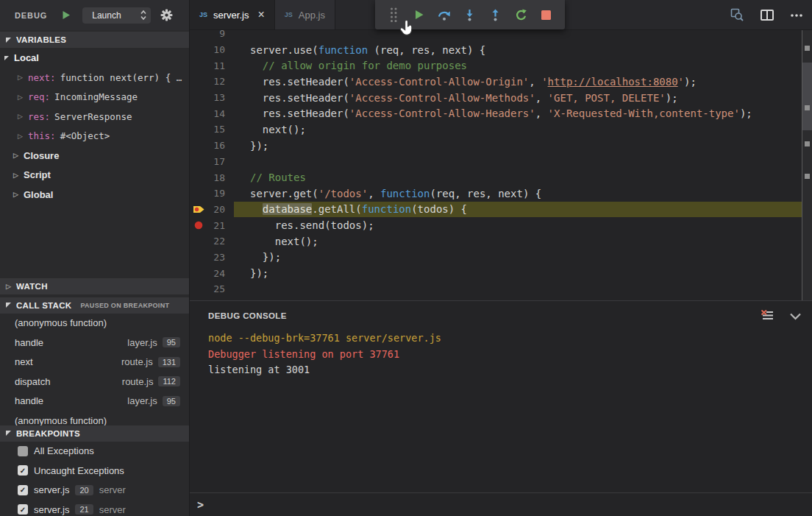  I want to click on code-line-19: 19server.get('/todos', function(req, res…, so click(496, 194).